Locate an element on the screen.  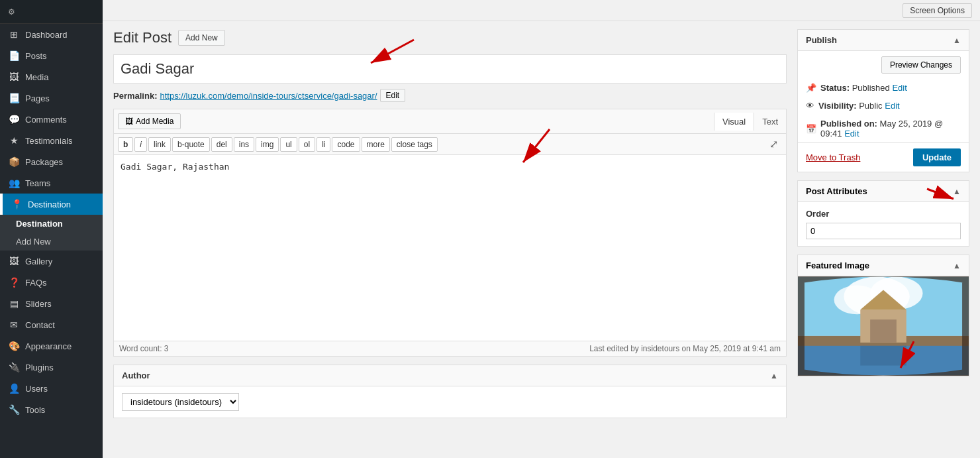
move-to-trash-link: Move to Trash is located at coordinates (833, 158).